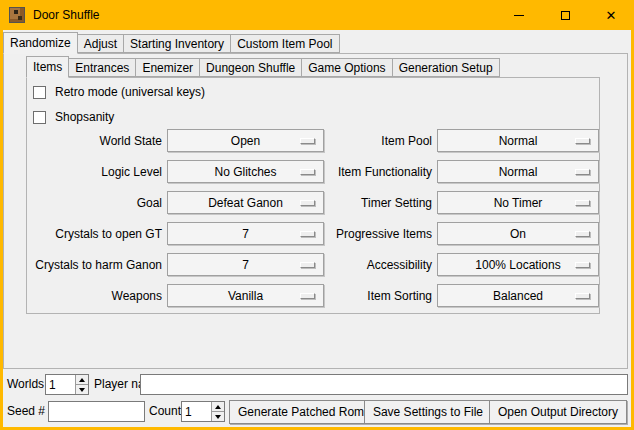  I want to click on tab-enemizer: Enemizer, so click(168, 68).